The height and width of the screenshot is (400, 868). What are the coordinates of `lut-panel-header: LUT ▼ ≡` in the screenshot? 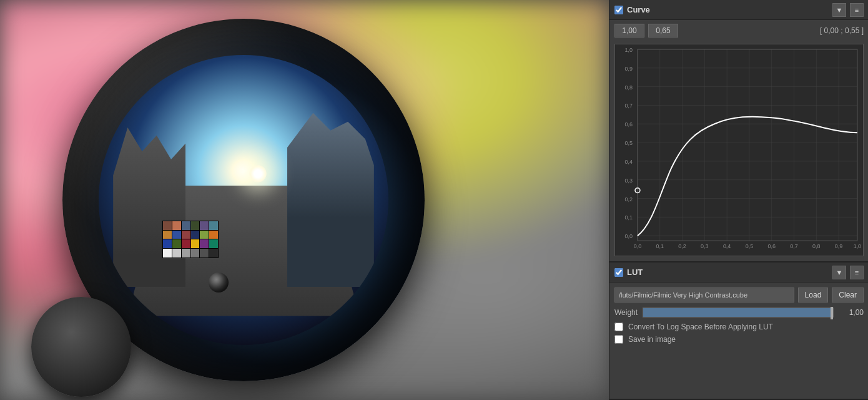 It's located at (739, 272).